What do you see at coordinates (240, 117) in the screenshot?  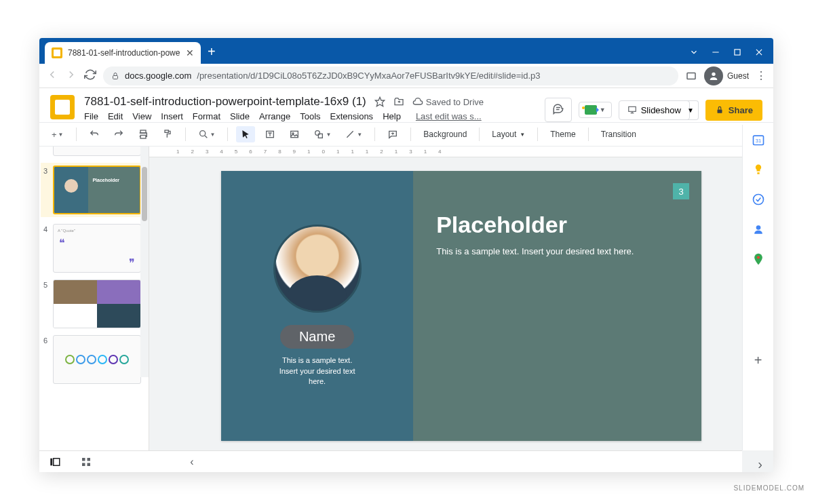 I see `menu-slide: Slide` at bounding box center [240, 117].